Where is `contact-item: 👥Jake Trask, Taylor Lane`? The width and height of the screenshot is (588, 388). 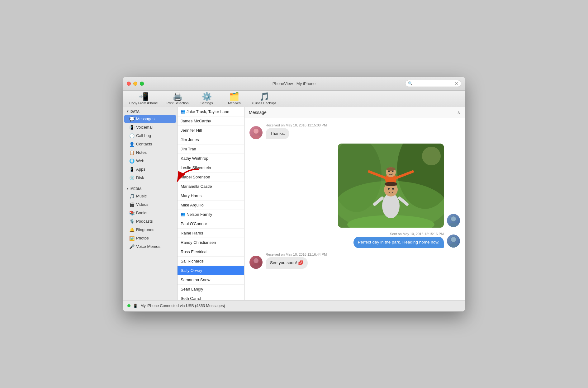
contact-item: 👥Jake Trask, Taylor Lane is located at coordinates (211, 112).